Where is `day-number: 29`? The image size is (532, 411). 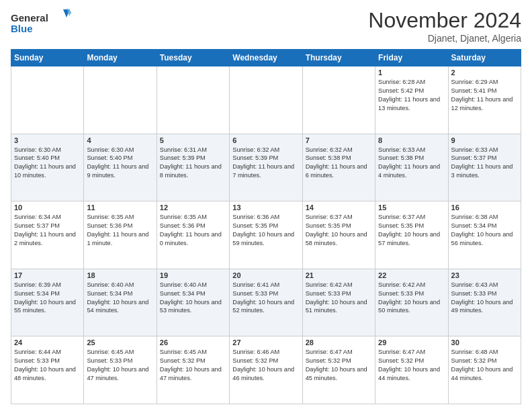 day-number: 29 is located at coordinates (411, 342).